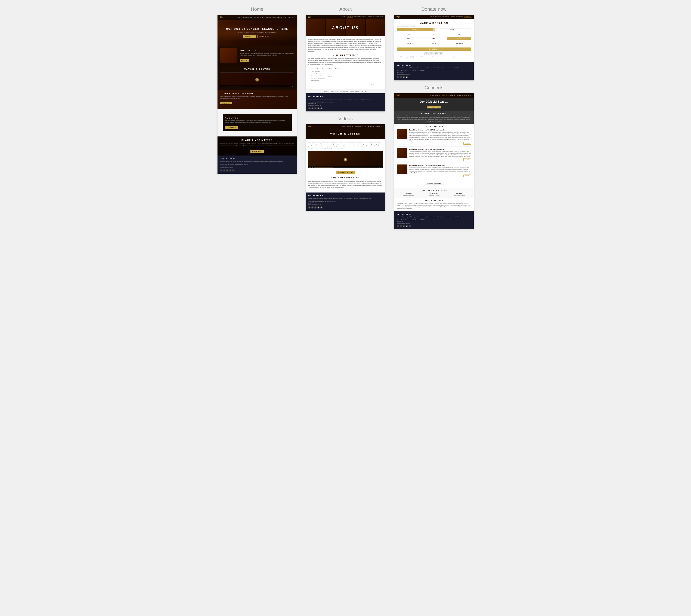 The image size is (691, 616). Describe the element at coordinates (452, 17) in the screenshot. I see `donate-nav-videos: VIDEOS` at that location.